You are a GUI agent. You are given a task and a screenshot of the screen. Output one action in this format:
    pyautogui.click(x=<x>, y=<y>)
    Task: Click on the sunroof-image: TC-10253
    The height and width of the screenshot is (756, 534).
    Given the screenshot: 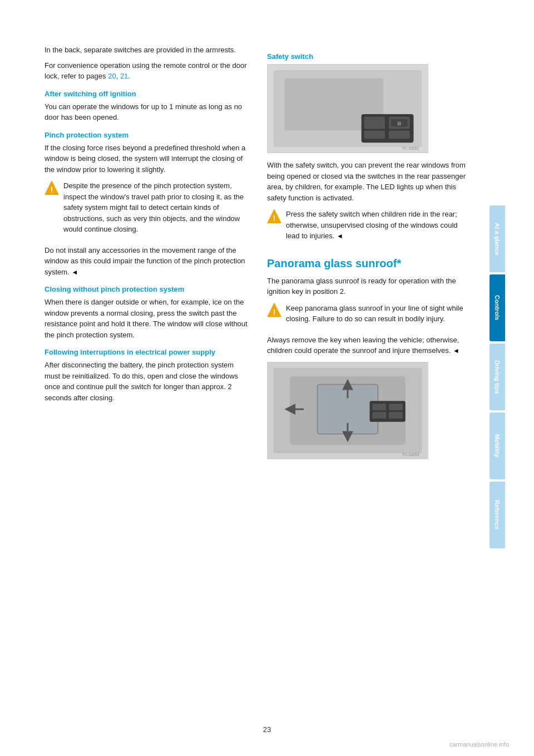 What is the action you would take?
    pyautogui.click(x=348, y=411)
    